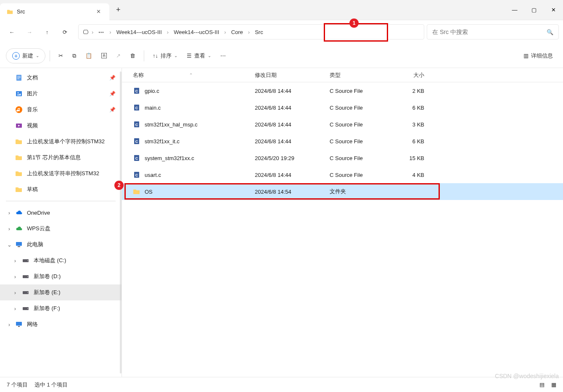  Describe the element at coordinates (223, 55) in the screenshot. I see `ellipsis-icon: ⋯` at that location.